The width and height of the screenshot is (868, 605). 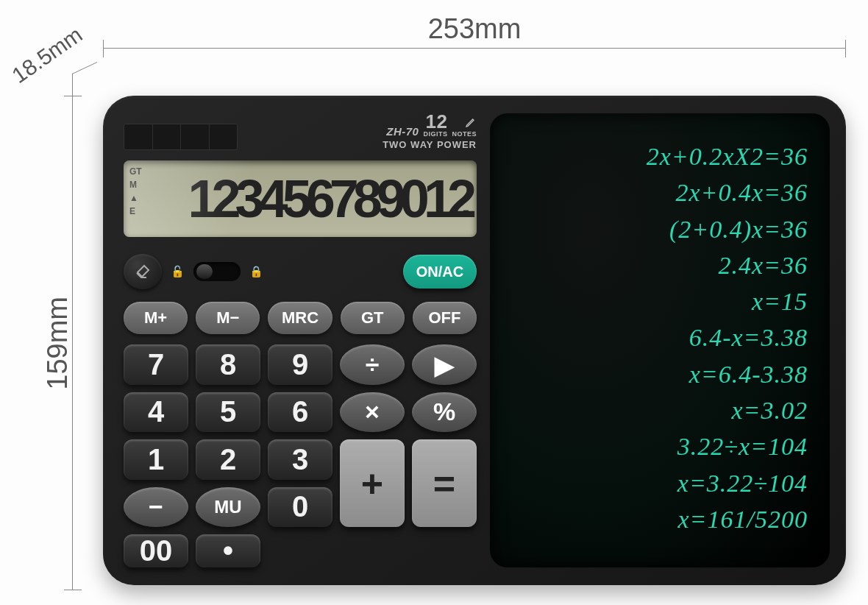 I want to click on unlock-icon: 🔓, so click(x=178, y=272).